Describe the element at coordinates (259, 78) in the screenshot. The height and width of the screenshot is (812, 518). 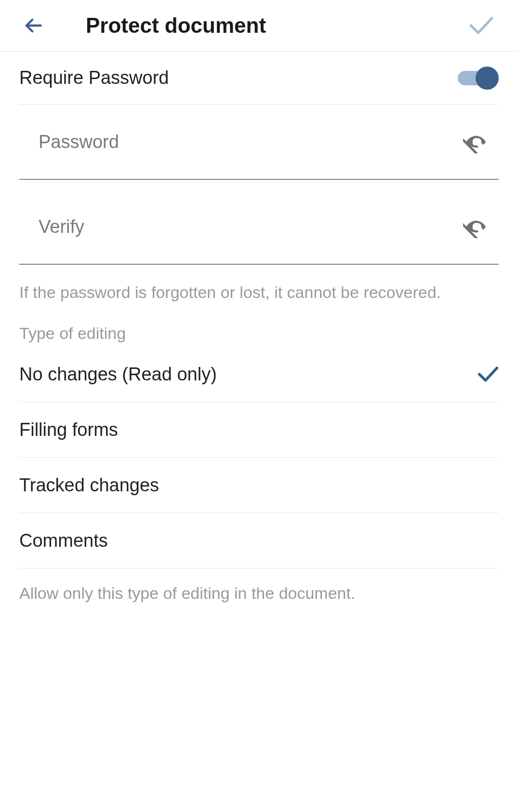
I see `require-password-row: Require Password` at that location.